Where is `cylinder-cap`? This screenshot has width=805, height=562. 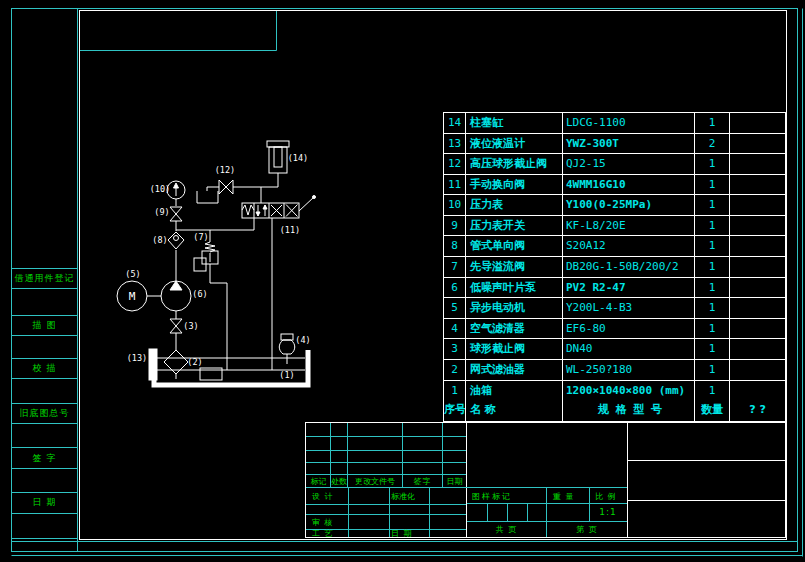 cylinder-cap is located at coordinates (278, 144).